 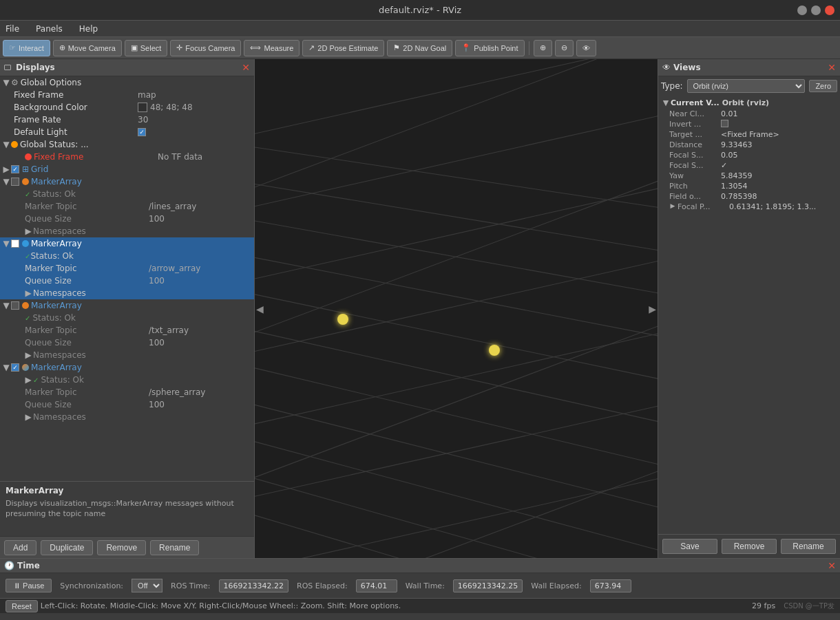 I want to click on ma1-topic-value: /lines_array, so click(x=200, y=206).